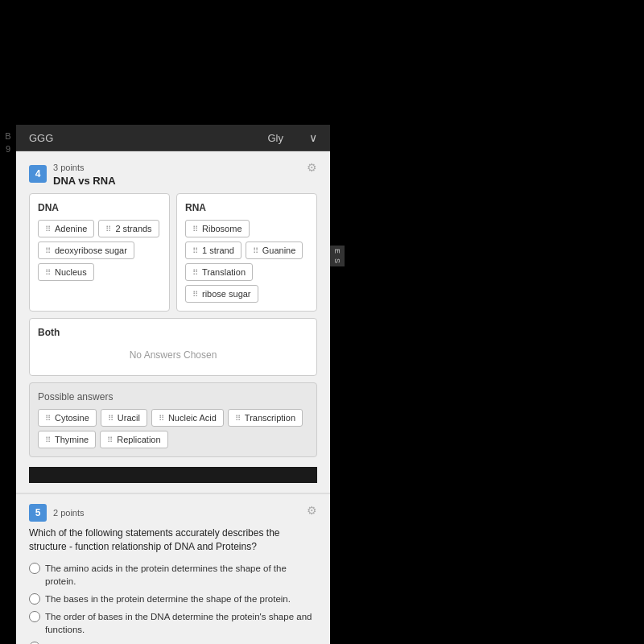 The image size is (644, 644). Describe the element at coordinates (246, 261) in the screenshot. I see `rna-chips: ⠿ Ribosome ⠿ 1 strand ⠿ Guanine` at that location.